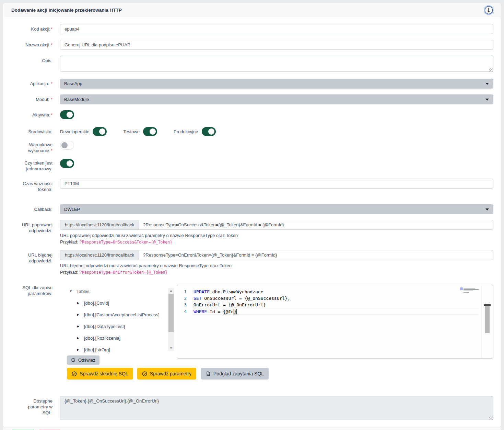 Image resolution: width=504 pixels, height=430 pixels. Describe the element at coordinates (32, 166) in the screenshot. I see `czy-token-label: Czy token jest jednorazowy:` at that location.